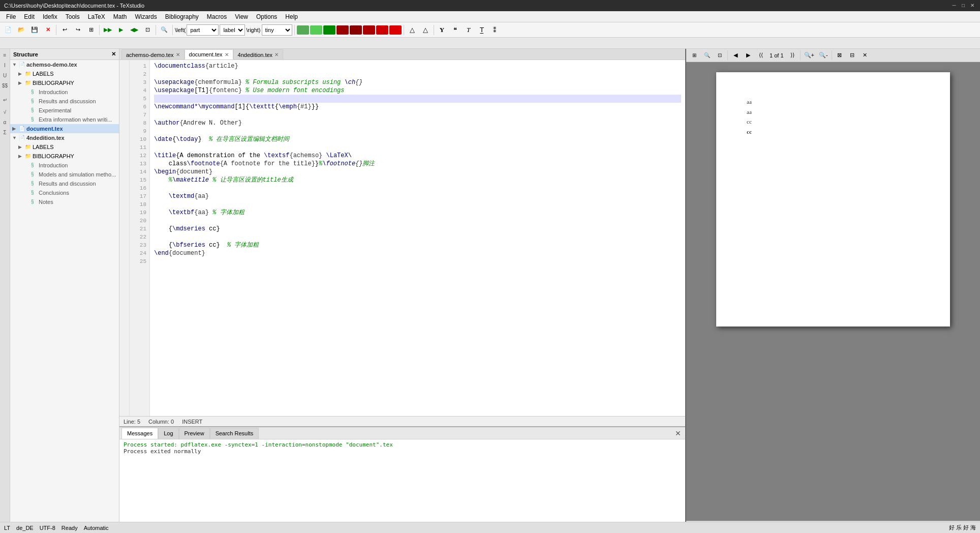  What do you see at coordinates (235, 433) in the screenshot?
I see `bottom-tab-search-results: Search Results` at bounding box center [235, 433].